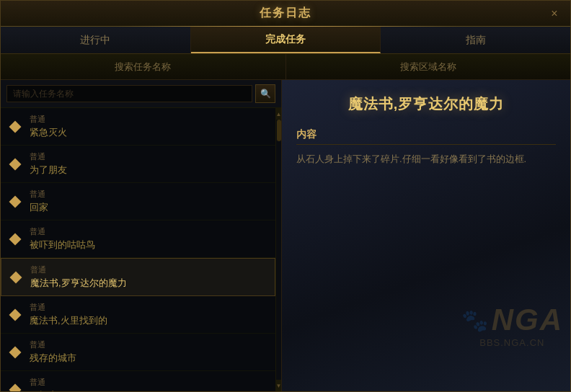 The width and height of the screenshot is (571, 392). I want to click on close-button: ×, so click(554, 14).